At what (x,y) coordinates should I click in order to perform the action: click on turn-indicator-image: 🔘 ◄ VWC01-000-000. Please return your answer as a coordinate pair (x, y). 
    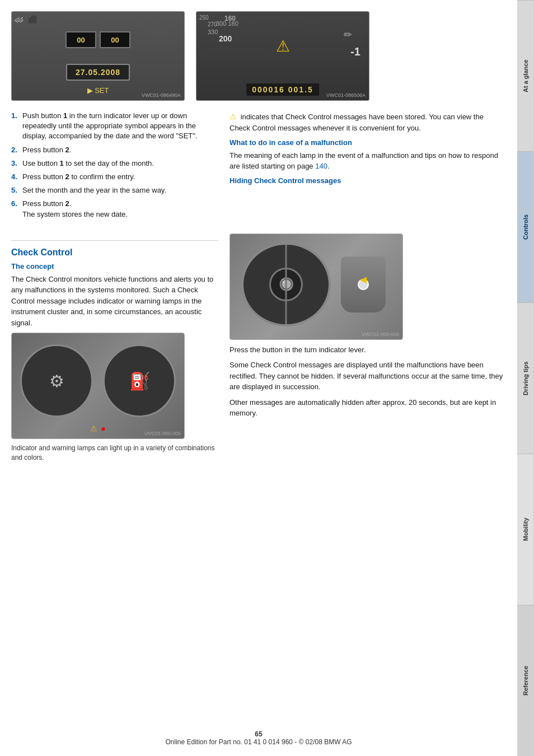
    Looking at the image, I should click on (316, 287).